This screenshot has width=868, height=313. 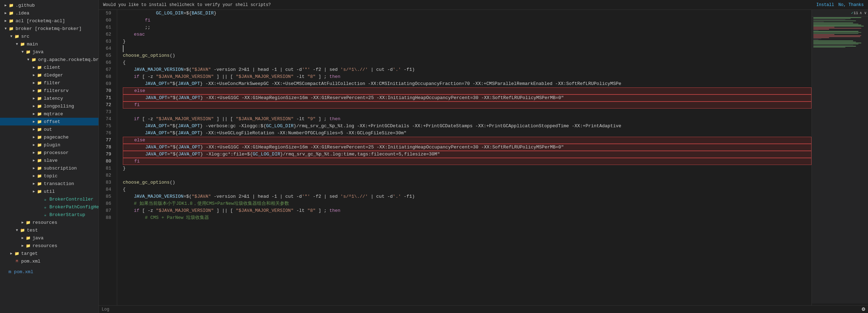 What do you see at coordinates (49, 160) in the screenshot?
I see `sidebar-item-slave: ▶ 📁 slave` at bounding box center [49, 160].